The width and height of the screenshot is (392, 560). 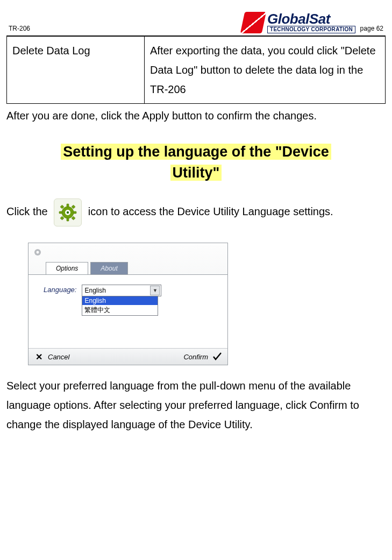 What do you see at coordinates (155, 290) in the screenshot?
I see `chevron-down-icon: ▼` at bounding box center [155, 290].